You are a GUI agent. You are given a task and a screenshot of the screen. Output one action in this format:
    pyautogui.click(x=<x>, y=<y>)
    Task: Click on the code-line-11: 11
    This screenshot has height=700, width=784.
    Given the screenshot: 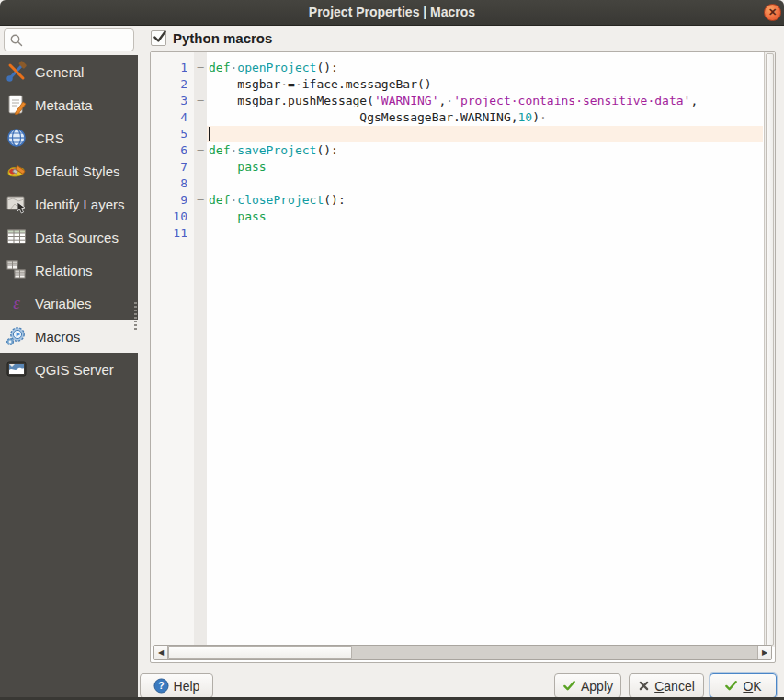 What is the action you would take?
    pyautogui.click(x=457, y=233)
    